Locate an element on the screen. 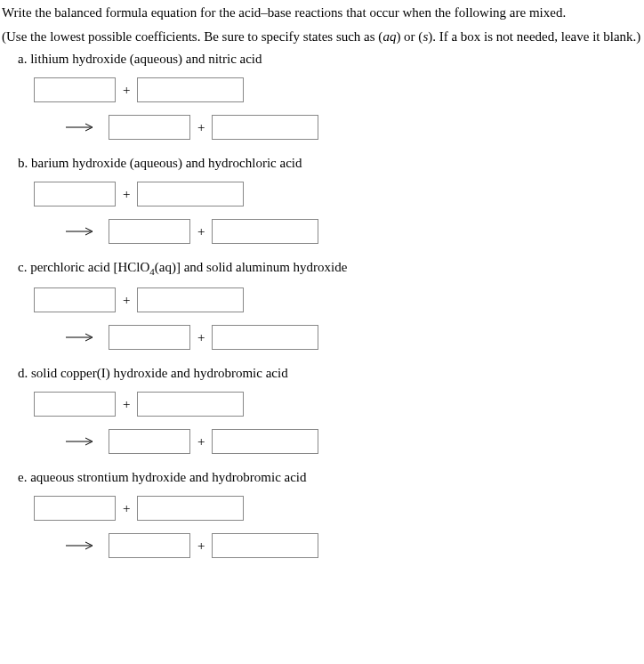 Image resolution: width=644 pixels, height=664 pixels. question-d-letter: d. is located at coordinates (23, 373).